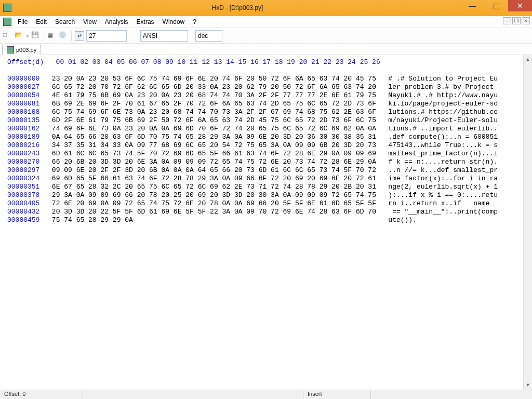  Describe the element at coordinates (472, 6) in the screenshot. I see `minimize-button: —` at that location.